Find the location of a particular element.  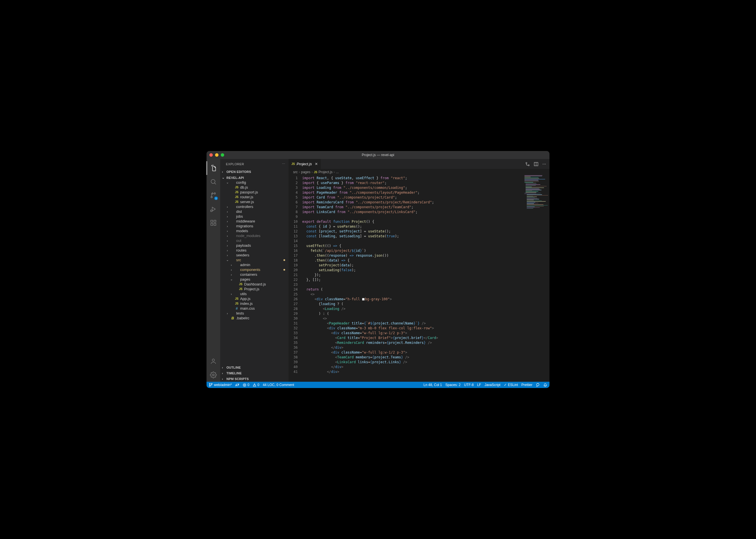

tree-item: ›utils is located at coordinates (254, 294).